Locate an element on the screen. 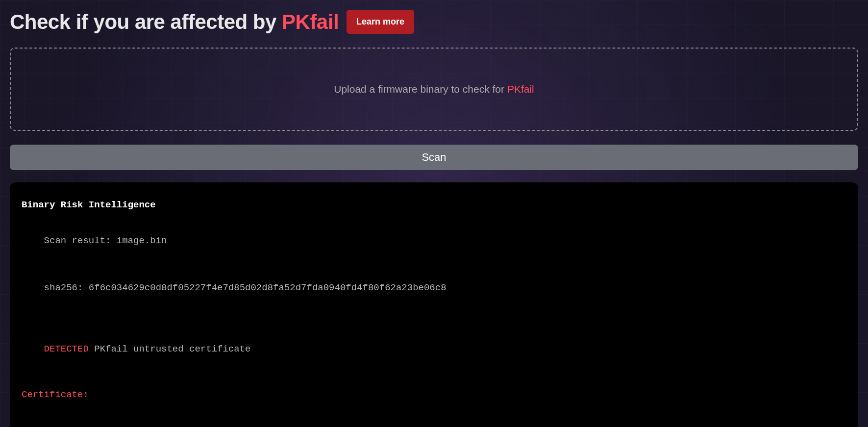  dropzone-accent: PKfail is located at coordinates (521, 89).